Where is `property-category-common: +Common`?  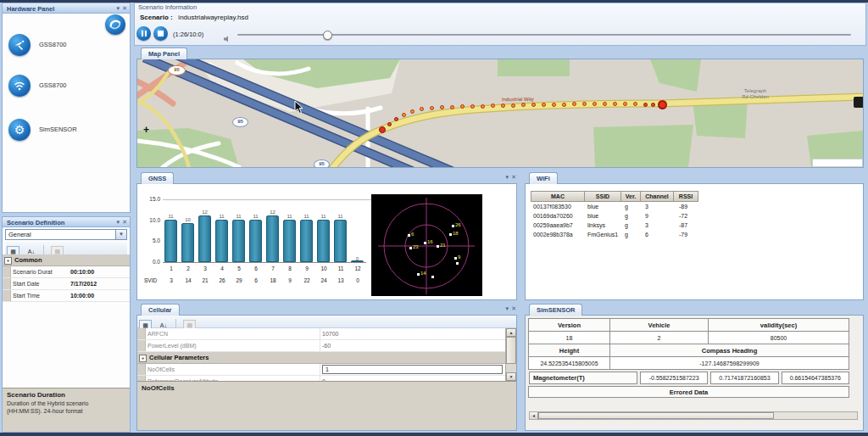
property-category-common: +Common is located at coordinates (66, 260).